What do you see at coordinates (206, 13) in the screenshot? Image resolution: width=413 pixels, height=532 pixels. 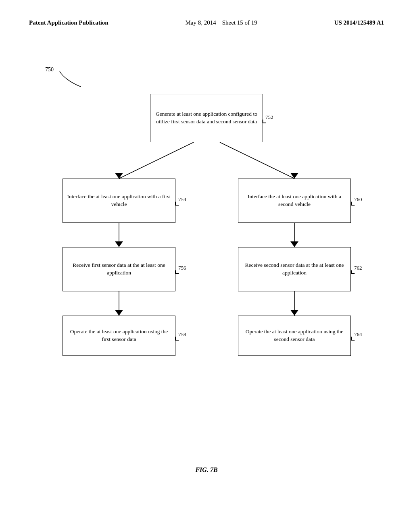 I see `page-header: Patent Application Publication May 8, 20…` at bounding box center [206, 13].